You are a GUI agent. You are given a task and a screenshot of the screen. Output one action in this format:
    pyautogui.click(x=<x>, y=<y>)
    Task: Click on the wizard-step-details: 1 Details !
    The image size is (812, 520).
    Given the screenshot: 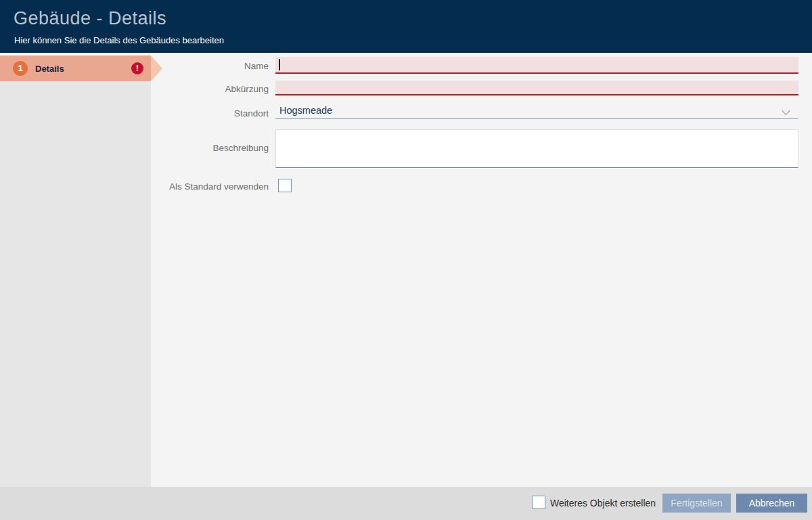 What is the action you would take?
    pyautogui.click(x=76, y=68)
    